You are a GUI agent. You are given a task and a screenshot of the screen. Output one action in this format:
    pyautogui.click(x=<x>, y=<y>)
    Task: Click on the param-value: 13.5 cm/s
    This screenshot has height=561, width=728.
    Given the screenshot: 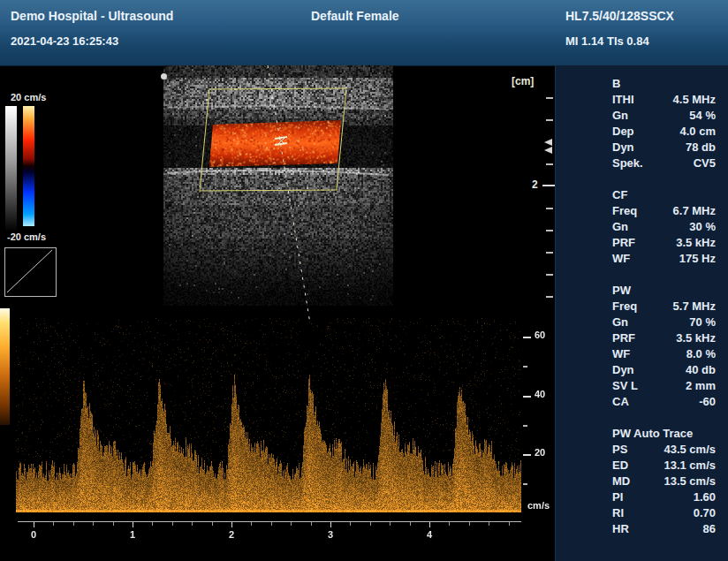 What is the action you would take?
    pyautogui.click(x=689, y=481)
    